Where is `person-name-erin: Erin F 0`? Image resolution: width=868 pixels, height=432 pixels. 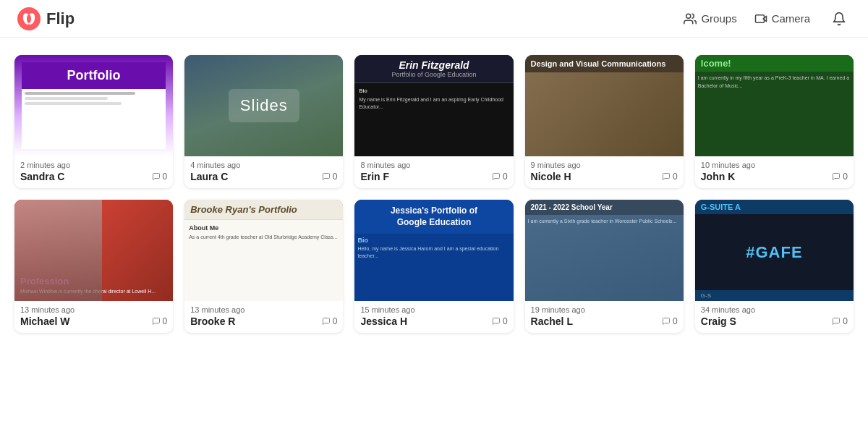
person-name-erin: Erin F 0 is located at coordinates (434, 177).